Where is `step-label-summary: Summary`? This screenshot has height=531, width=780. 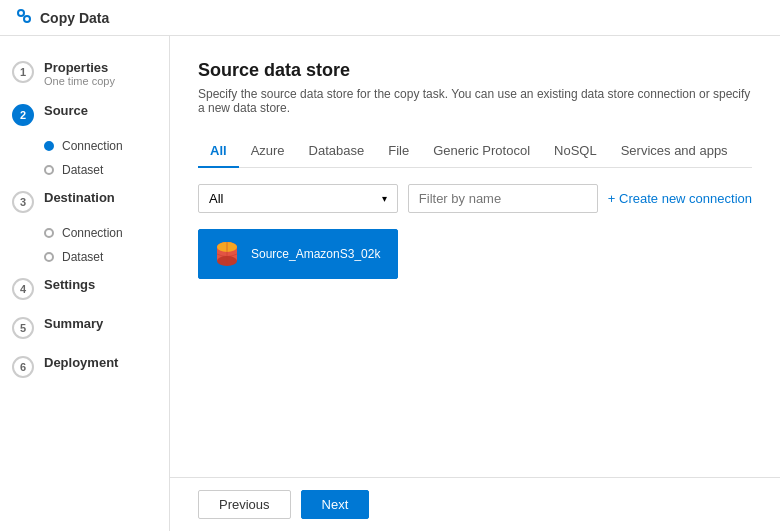
step-label-summary: Summary is located at coordinates (74, 324).